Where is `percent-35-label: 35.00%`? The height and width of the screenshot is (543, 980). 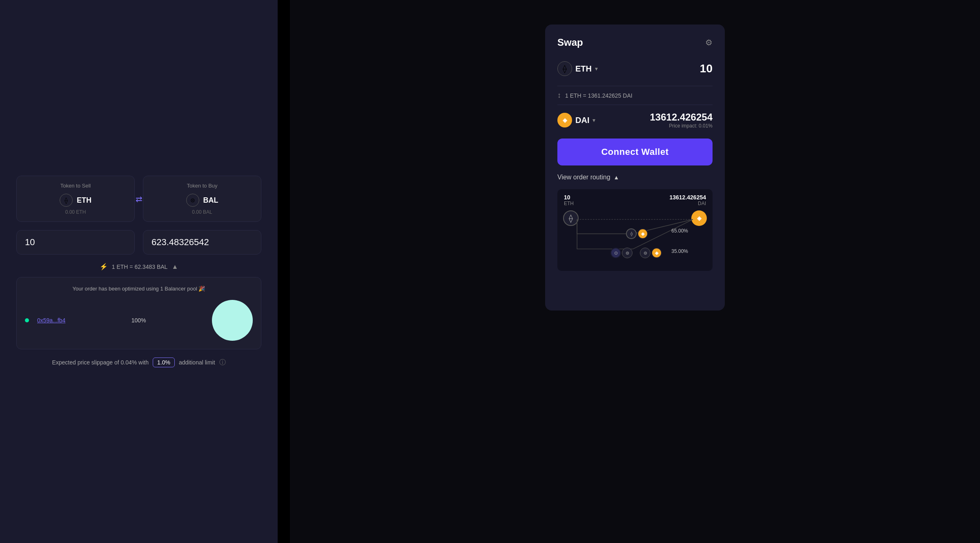 percent-35-label: 35.00% is located at coordinates (679, 251).